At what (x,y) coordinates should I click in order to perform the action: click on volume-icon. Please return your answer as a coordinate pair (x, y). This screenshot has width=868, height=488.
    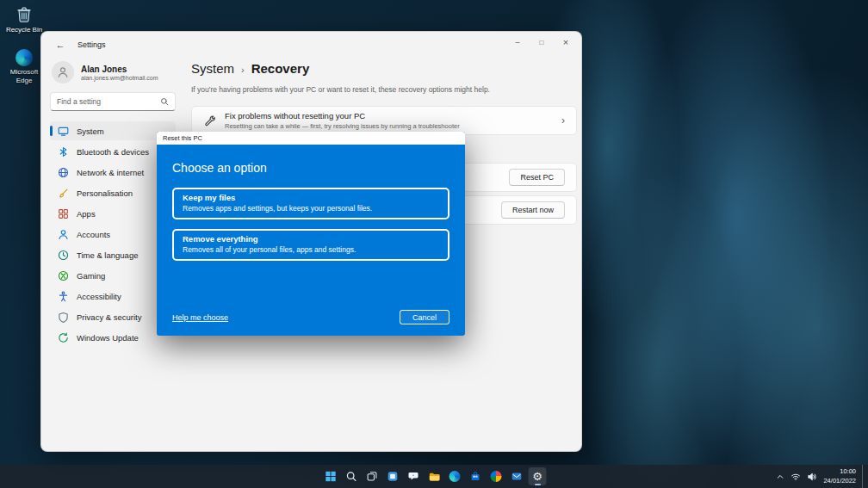
    Looking at the image, I should click on (812, 477).